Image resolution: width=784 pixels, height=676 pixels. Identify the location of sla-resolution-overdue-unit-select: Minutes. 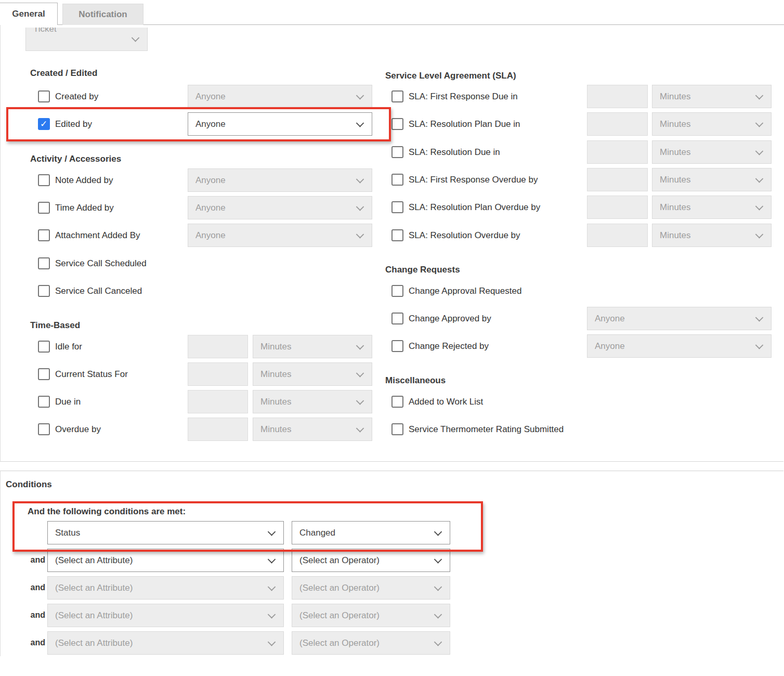
(712, 235).